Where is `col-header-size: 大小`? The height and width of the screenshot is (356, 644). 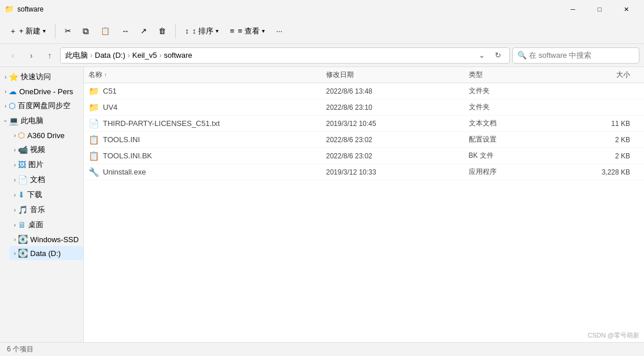 col-header-size: 大小 is located at coordinates (601, 75).